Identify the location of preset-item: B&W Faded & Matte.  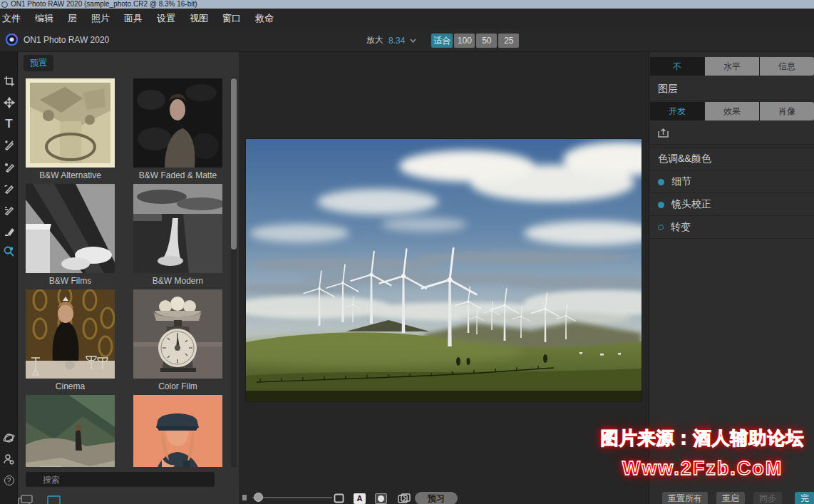
(178, 131).